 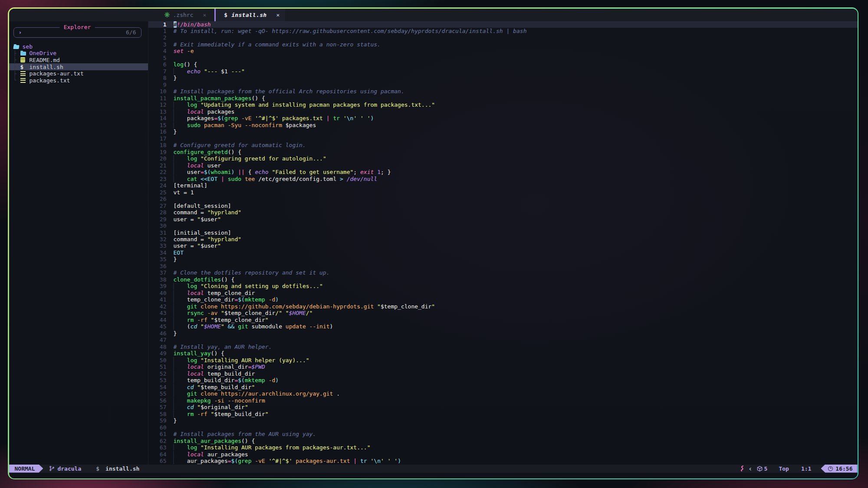 I want to click on code-line: 54▏ cd "$temp_build_dir", so click(x=503, y=387).